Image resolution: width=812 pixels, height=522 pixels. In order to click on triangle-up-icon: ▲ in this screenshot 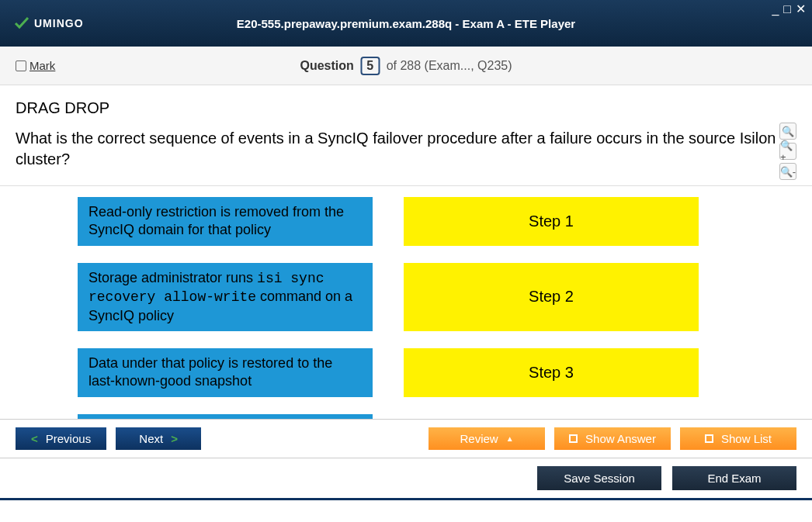, I will do `click(510, 439)`.